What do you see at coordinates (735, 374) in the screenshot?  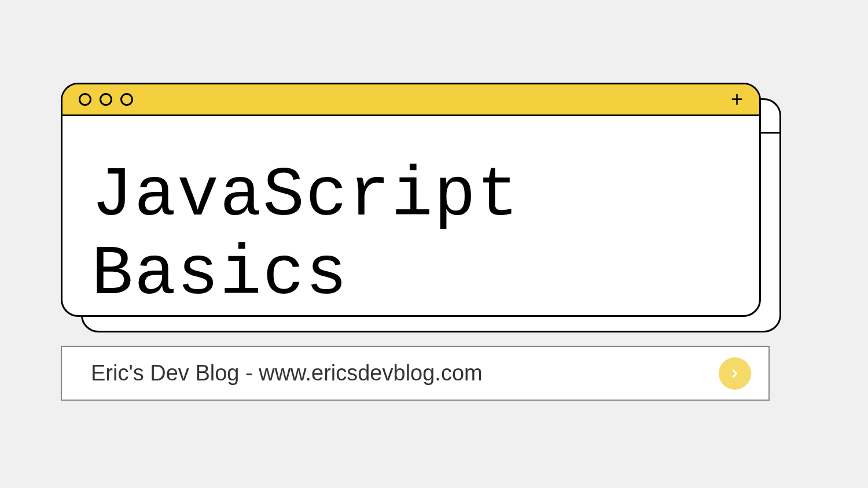 I see `chevron-right-icon` at bounding box center [735, 374].